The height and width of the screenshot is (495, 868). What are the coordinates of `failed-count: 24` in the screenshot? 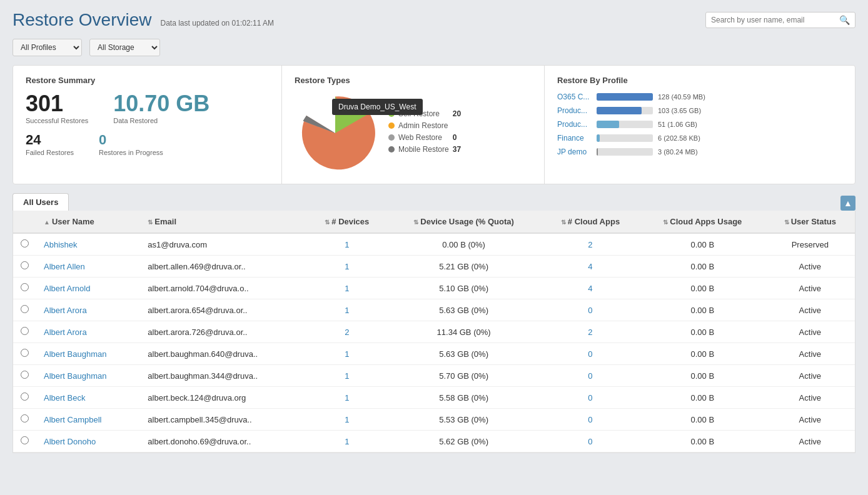 It's located at (50, 140).